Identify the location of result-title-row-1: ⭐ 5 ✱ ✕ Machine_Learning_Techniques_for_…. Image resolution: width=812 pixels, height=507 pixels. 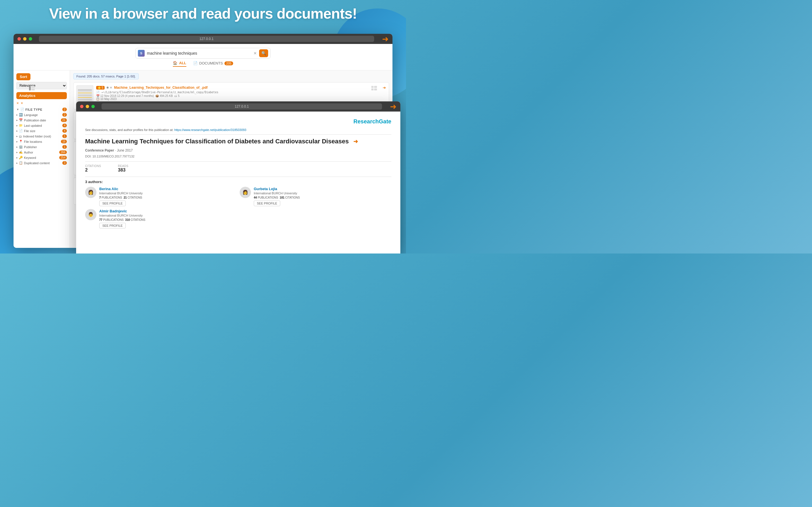
(241, 88).